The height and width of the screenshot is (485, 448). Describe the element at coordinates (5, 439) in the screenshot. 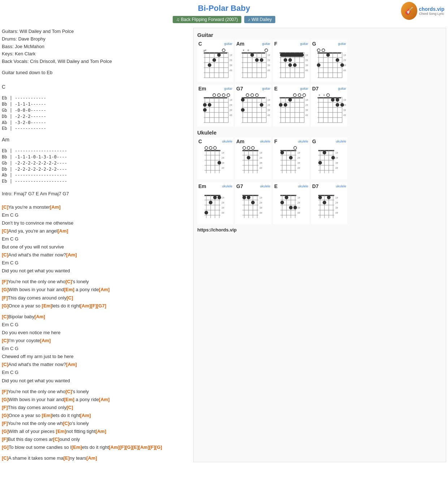

I see `chord-f-ref7: [F]` at that location.